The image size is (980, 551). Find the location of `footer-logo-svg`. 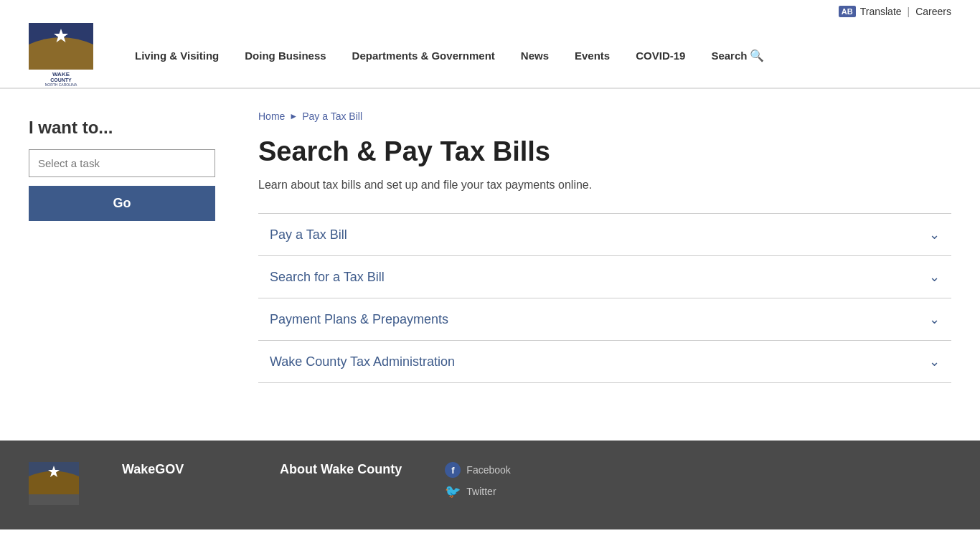

footer-logo-svg is located at coordinates (54, 484).